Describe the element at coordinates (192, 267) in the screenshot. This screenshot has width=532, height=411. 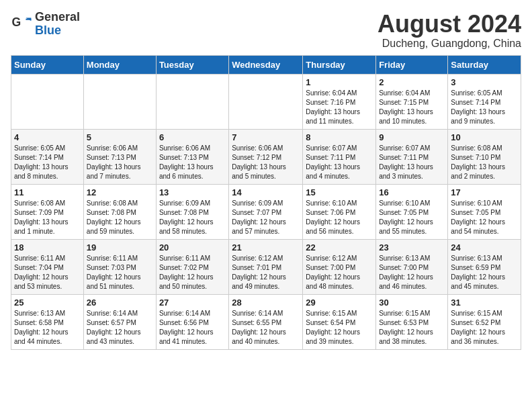
I see `calendar-cell: 20Sunrise: 6:11 AM Sunset: 7:02 PM Dayli…` at that location.